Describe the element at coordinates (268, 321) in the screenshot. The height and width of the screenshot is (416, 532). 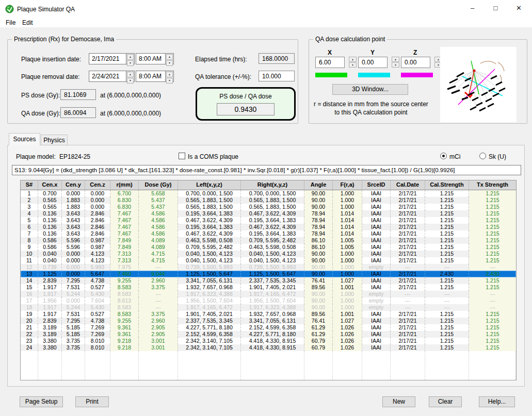
I see `table-row: 202.8397.2954.7389.2552.9602.337, 7.535,…` at that location.